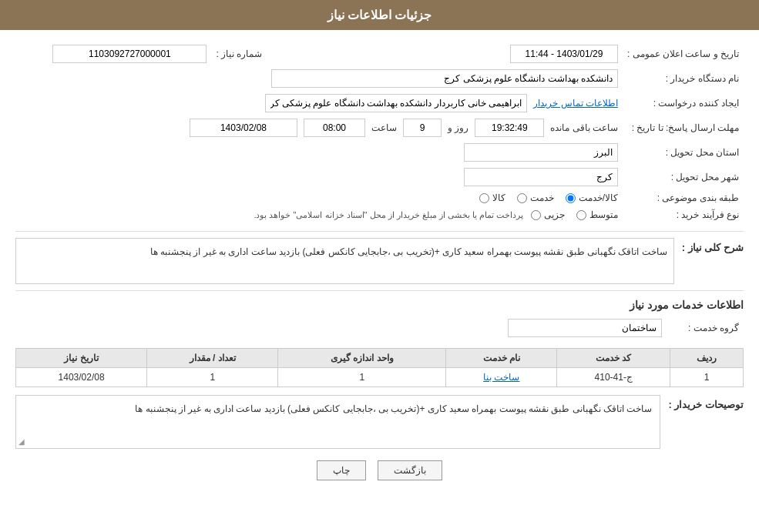  What do you see at coordinates (380, 15) in the screenshot?
I see `page-title: جزئیات اطلاعات نیاز` at bounding box center [380, 15].